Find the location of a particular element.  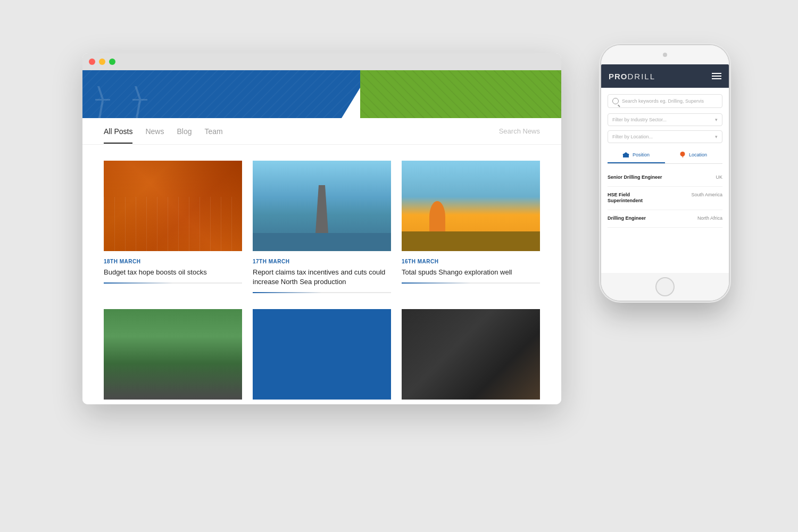

post-image-oil-stocks is located at coordinates (173, 206).